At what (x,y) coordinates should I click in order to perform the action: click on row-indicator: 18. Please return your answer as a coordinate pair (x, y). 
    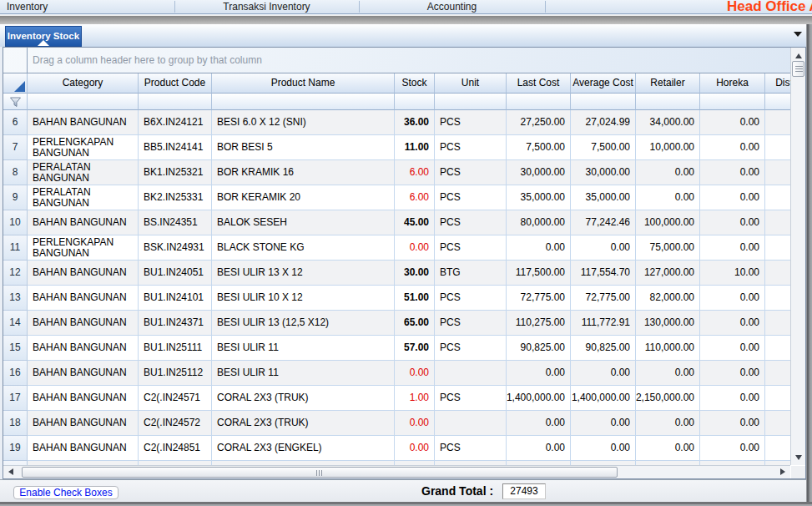
    Looking at the image, I should click on (15, 423).